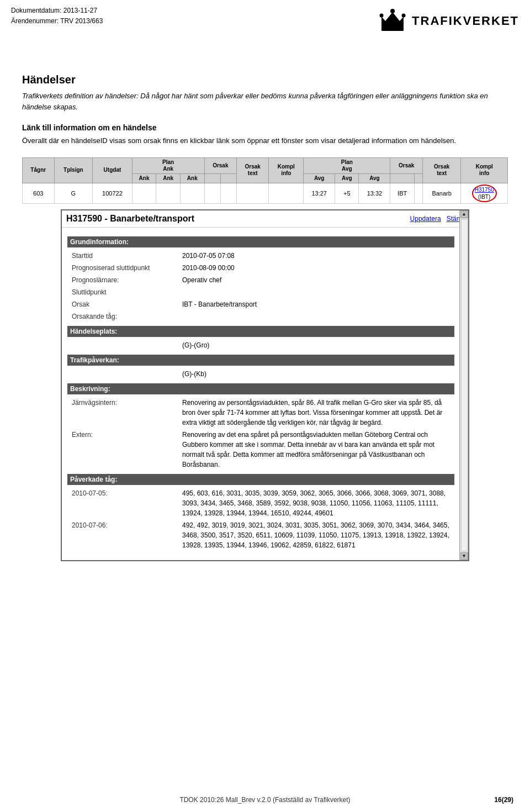  Describe the element at coordinates (347, 166) in the screenshot. I see `col-group-avg: PlanAvg` at that location.